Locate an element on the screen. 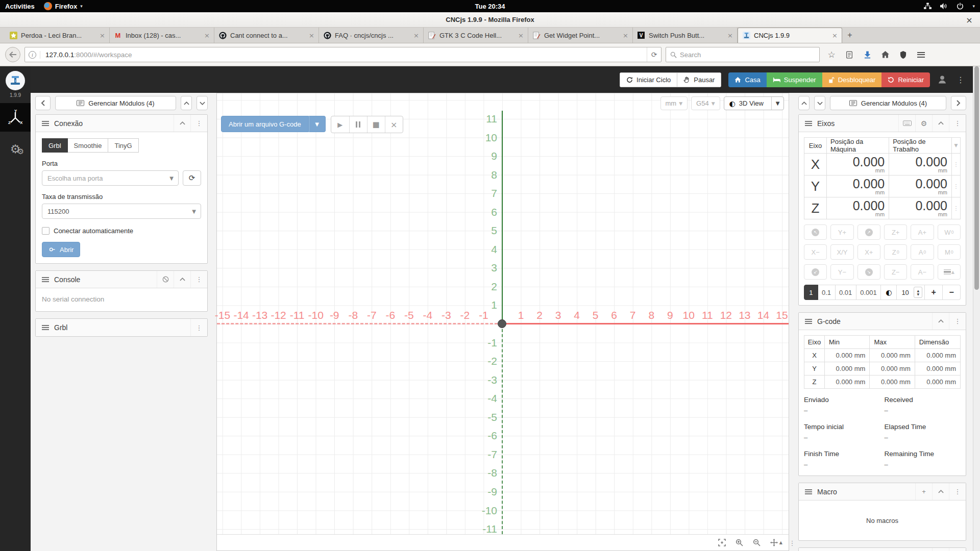 This screenshot has width=980, height=551. browser-tab: VSwitch Push Butt...× is located at coordinates (685, 35).